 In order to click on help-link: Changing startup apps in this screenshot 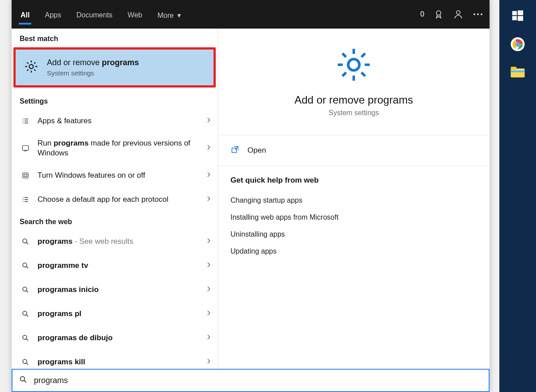, I will do `click(354, 200)`.